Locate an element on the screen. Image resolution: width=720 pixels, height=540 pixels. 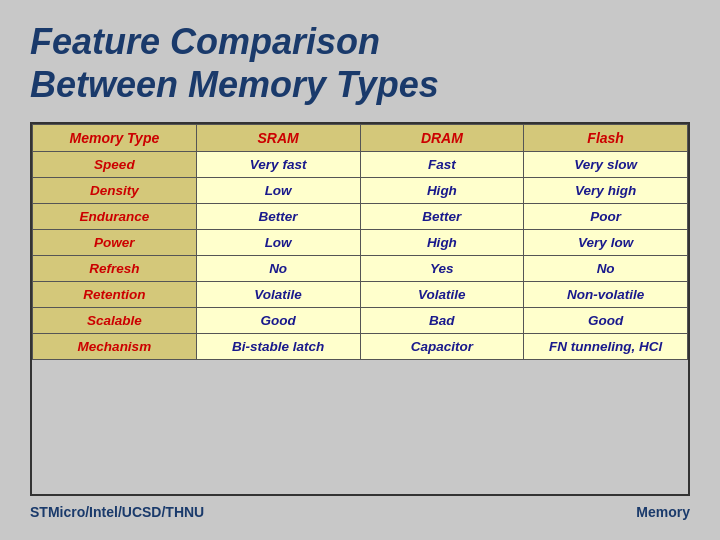
data-cell: FN tunneling, HCl is located at coordinates (606, 347).